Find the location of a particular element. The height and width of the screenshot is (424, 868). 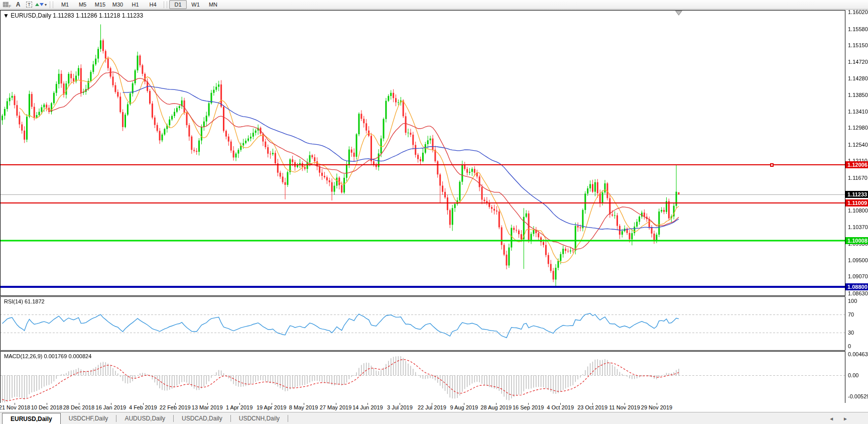

price-tick-label: 1.09070 is located at coordinates (858, 276).